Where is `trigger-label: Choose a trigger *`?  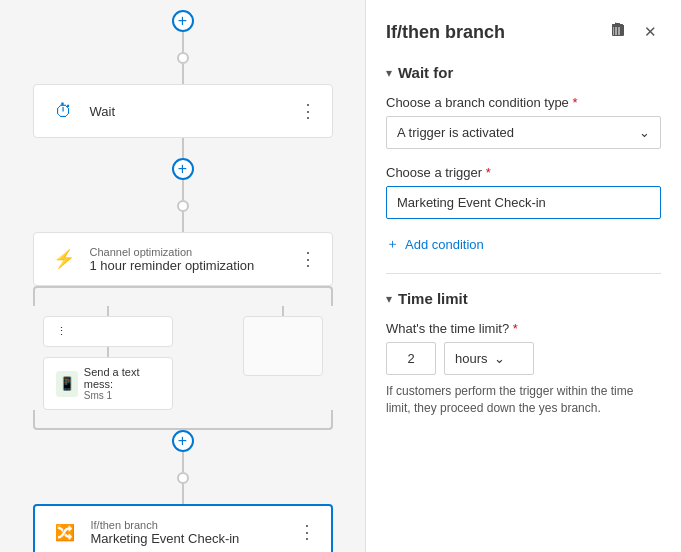 trigger-label: Choose a trigger * is located at coordinates (524, 172).